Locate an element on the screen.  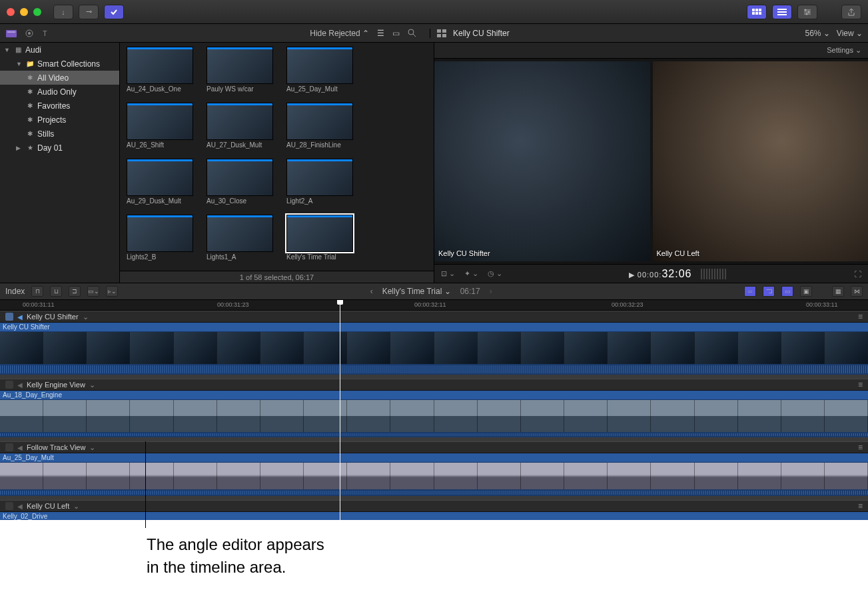
clip-item: Lights1_A is located at coordinates (243, 241).